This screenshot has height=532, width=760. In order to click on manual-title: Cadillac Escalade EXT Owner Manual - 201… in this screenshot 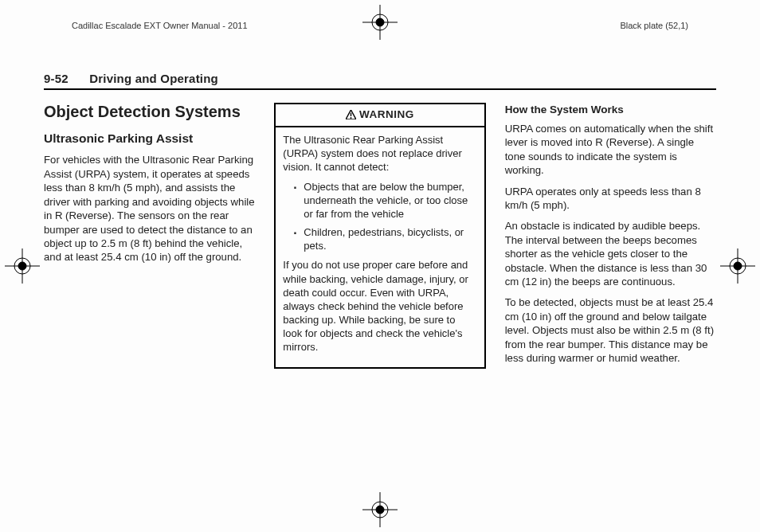, I will do `click(159, 25)`.